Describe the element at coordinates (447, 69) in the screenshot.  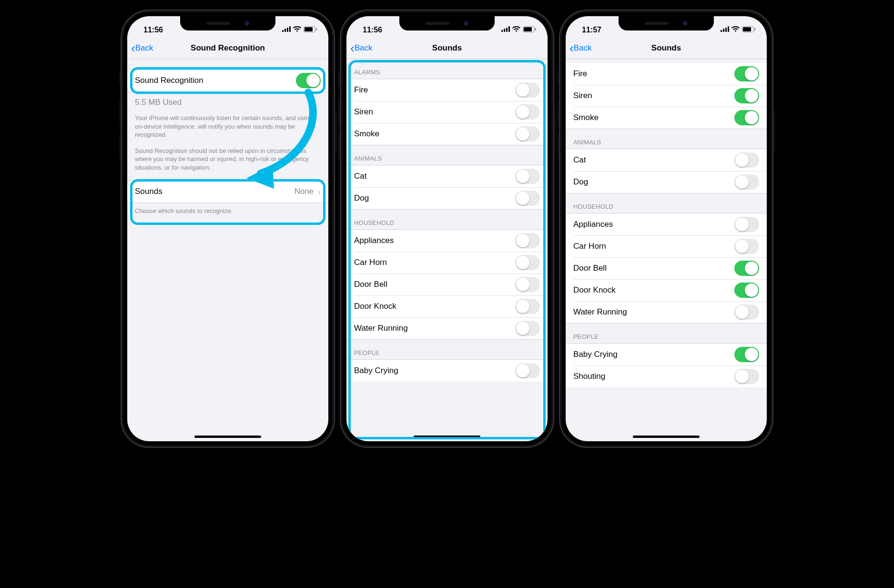
I see `section-header-alarms: ALARMS` at that location.